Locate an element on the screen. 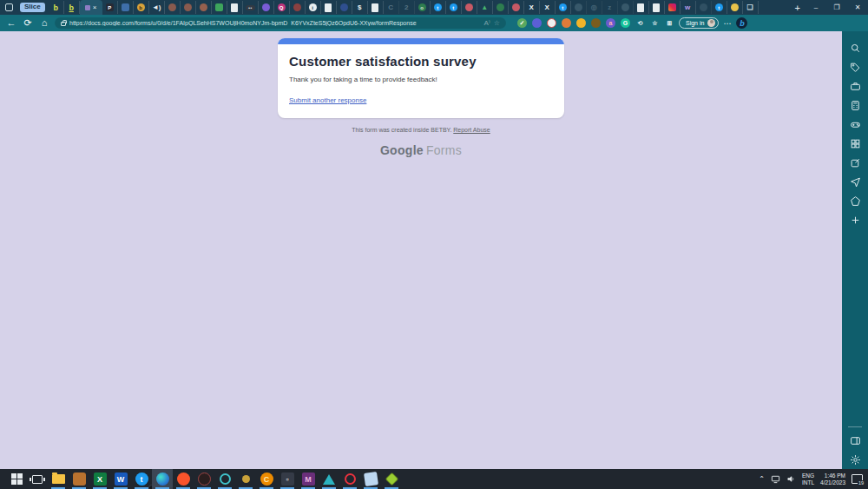 Image resolution: width=868 pixels, height=489 pixels. close-button: ✕ is located at coordinates (858, 7).